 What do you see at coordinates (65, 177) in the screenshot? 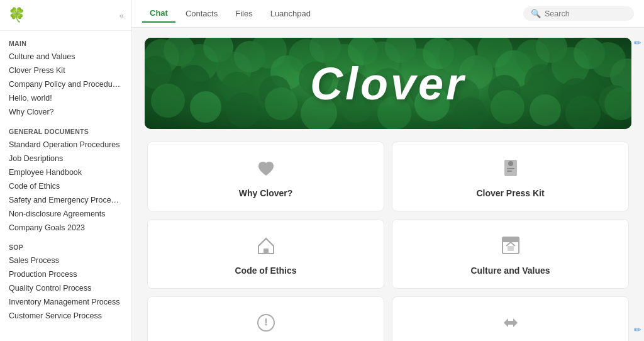
I see `sidebar-general-section: GENERAL DOCUMENTS Standard Operation Pro…` at bounding box center [65, 177].